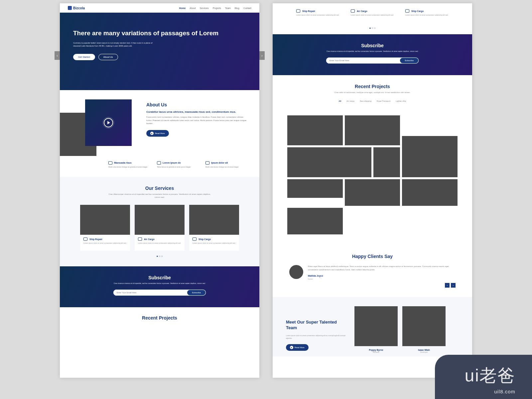 This screenshot has width=532, height=399. What do you see at coordinates (316, 325) in the screenshot?
I see `team-title: Meet Our Super Talented Team` at bounding box center [316, 325].